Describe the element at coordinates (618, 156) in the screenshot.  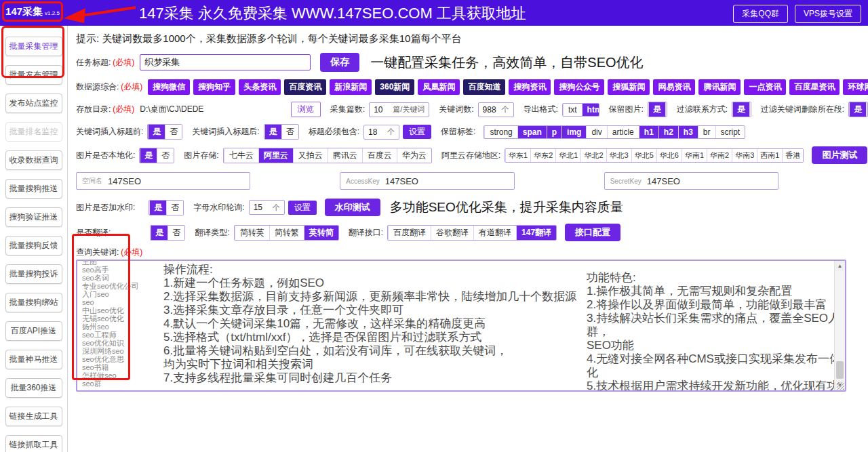
I see `storage-region-option: 华北3` at that location.